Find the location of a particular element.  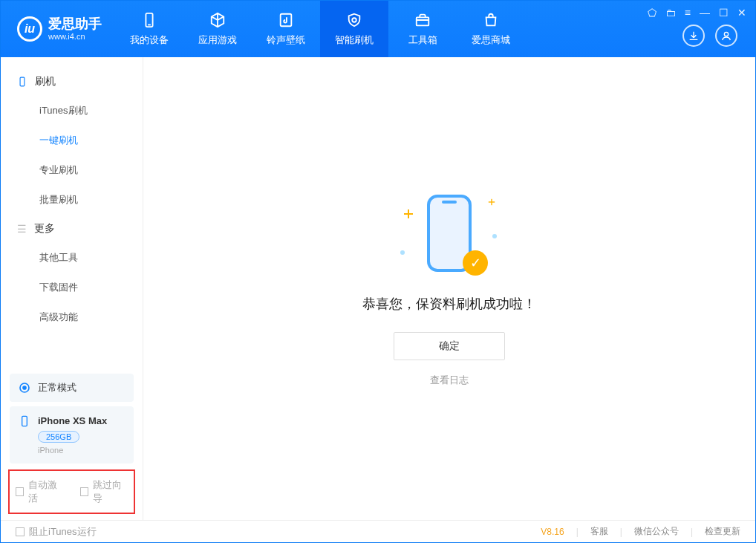

sidebar-section-flash: 刷机 is located at coordinates (71, 82).